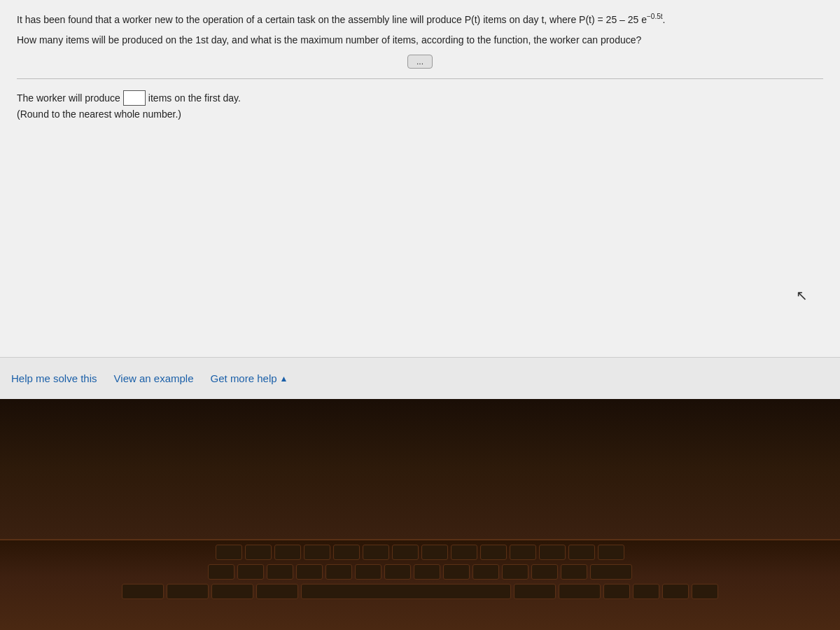  Describe the element at coordinates (617, 592) in the screenshot. I see `key-left` at that location.